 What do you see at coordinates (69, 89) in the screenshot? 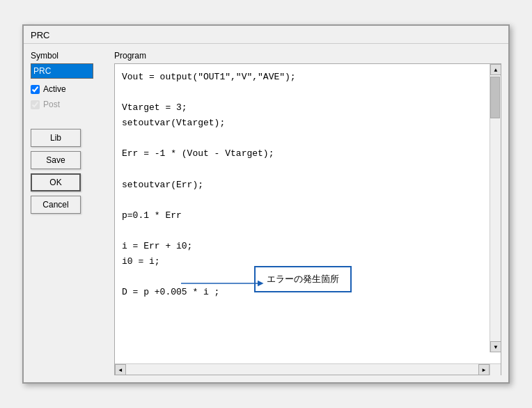
I see `active-checkbox-row: Active` at bounding box center [69, 89].